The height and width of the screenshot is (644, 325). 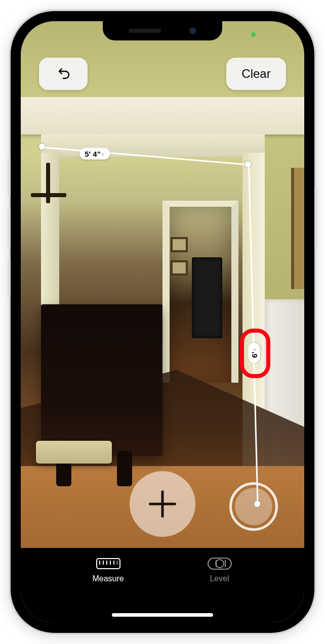 What do you see at coordinates (162, 585) in the screenshot?
I see `tab-bar: Measure Level` at bounding box center [162, 585].